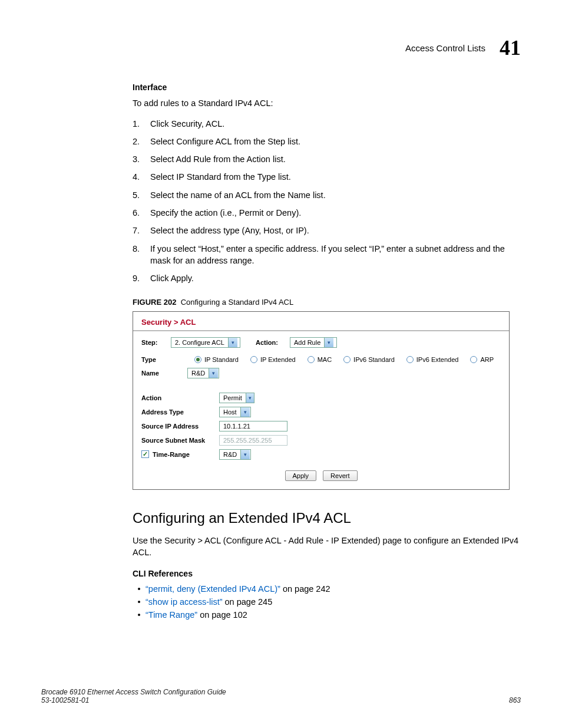 The height and width of the screenshot is (728, 562). Describe the element at coordinates (326, 195) in the screenshot. I see `list-item: 5.Select the name of an ACL from the Nam…` at that location.